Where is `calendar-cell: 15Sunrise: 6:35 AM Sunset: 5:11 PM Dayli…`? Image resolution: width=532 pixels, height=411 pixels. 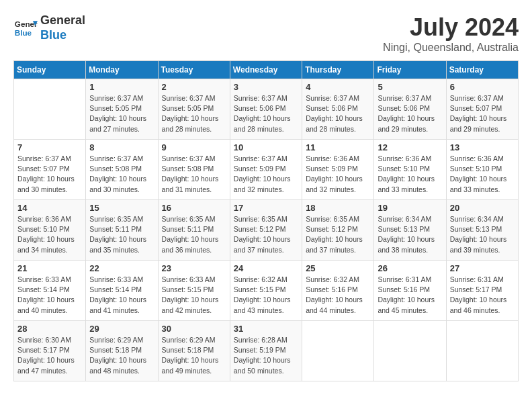 calendar-cell: 15Sunrise: 6:35 AM Sunset: 5:11 PM Dayli… is located at coordinates (122, 230).